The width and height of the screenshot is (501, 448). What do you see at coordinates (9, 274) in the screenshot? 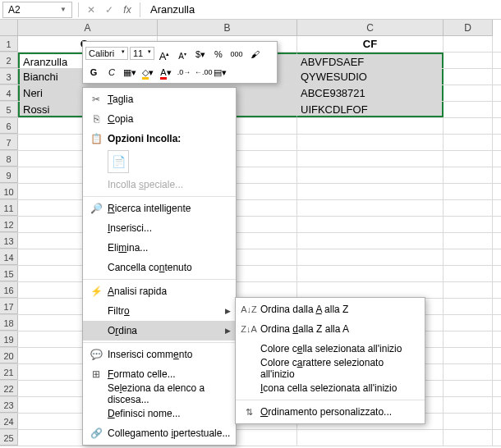
I see `row-header: 15` at bounding box center [9, 274].